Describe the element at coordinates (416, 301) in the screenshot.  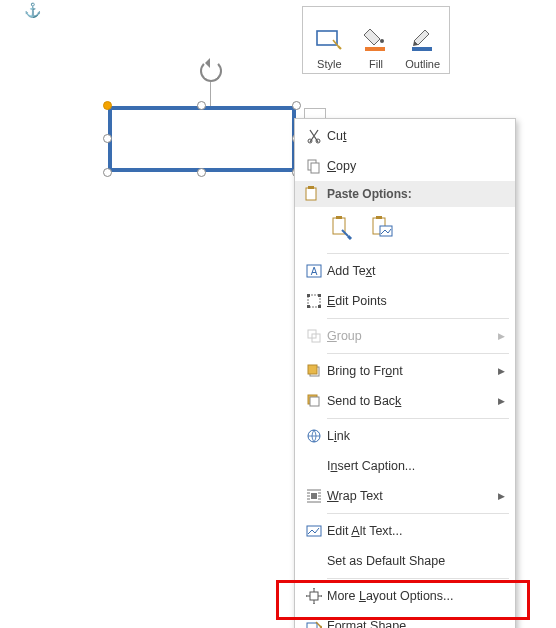
I see `menu-edit-points-label: Edit Points` at that location.